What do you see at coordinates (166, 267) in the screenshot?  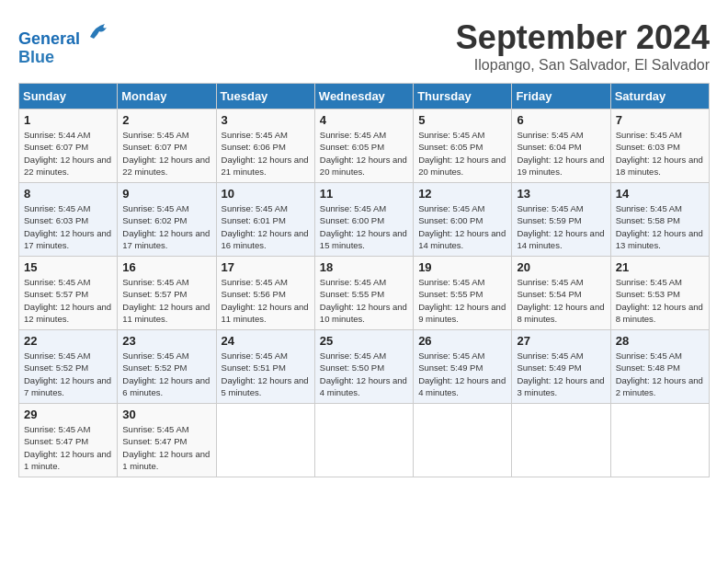 I see `day-number: 16` at bounding box center [166, 267].